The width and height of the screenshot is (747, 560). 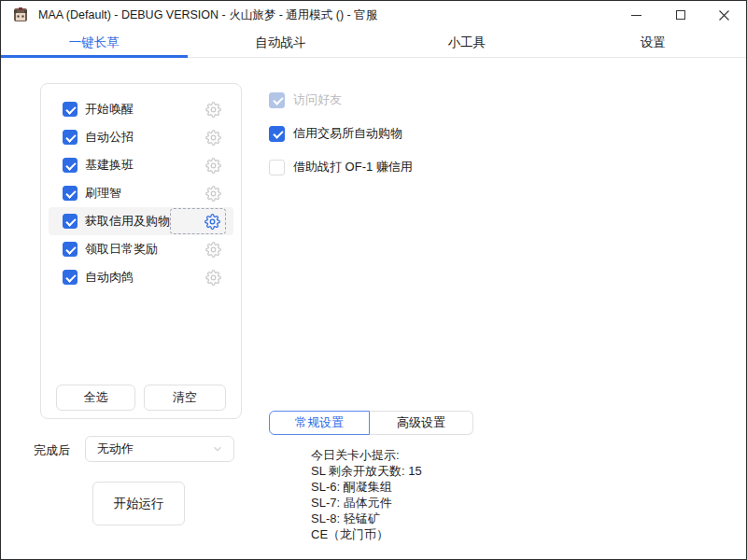 What do you see at coordinates (185, 398) in the screenshot?
I see `clear-button: 清空` at bounding box center [185, 398].